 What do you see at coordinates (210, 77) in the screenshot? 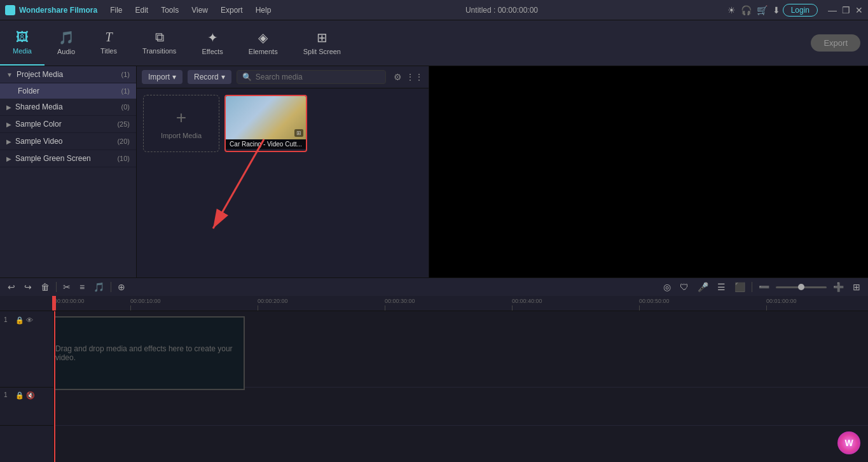
I see `record-button: Record ▾` at bounding box center [210, 77].